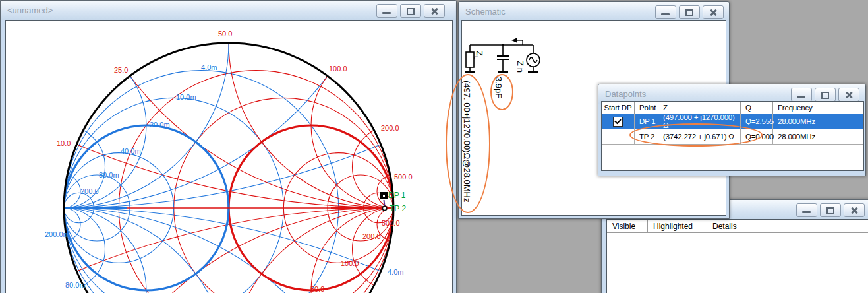 This screenshot has width=868, height=293. What do you see at coordinates (485, 12) in the screenshot?
I see `schematic-window-title: Schematic` at bounding box center [485, 12].